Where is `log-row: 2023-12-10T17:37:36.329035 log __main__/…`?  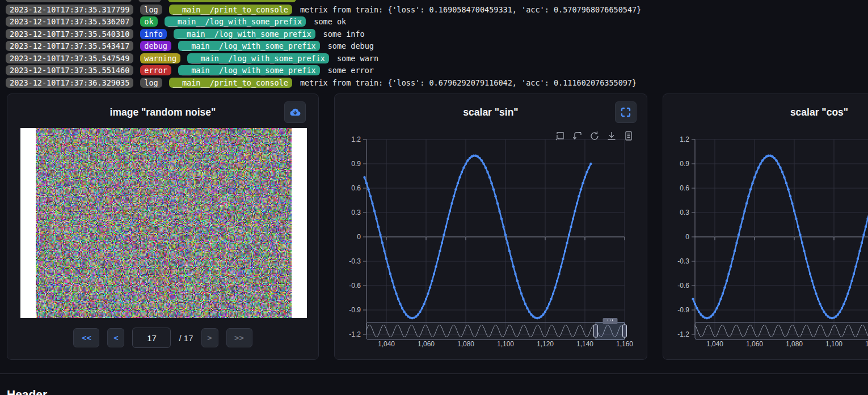
log-row: 2023-12-10T17:37:36.329035 log __main__/… is located at coordinates (321, 83).